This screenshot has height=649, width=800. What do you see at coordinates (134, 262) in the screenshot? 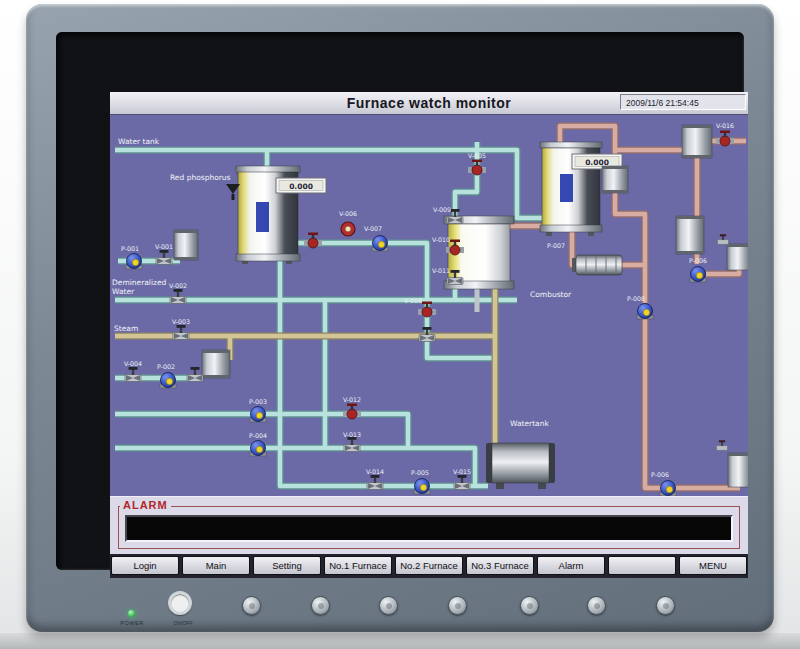
I see `pump-p001` at bounding box center [134, 262].